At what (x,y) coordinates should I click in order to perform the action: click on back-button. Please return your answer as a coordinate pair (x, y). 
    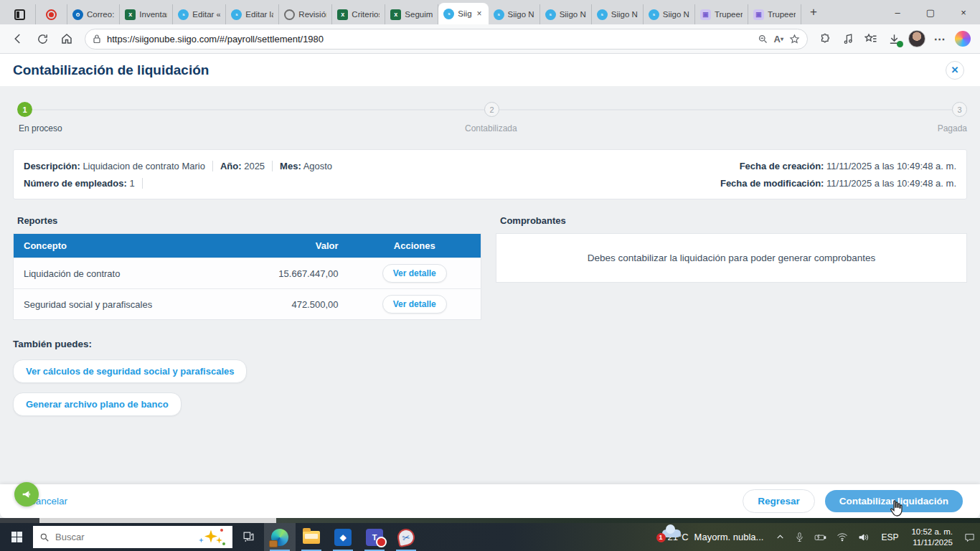
    Looking at the image, I should click on (18, 39).